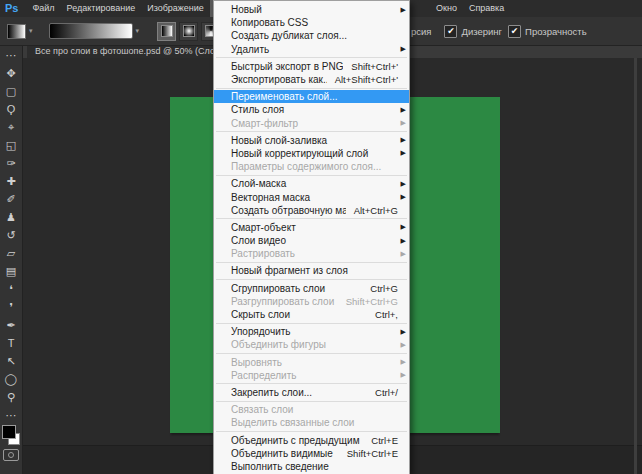 The width and height of the screenshot is (642, 474). I want to click on shape-tool-icon: ◯, so click(11, 379).